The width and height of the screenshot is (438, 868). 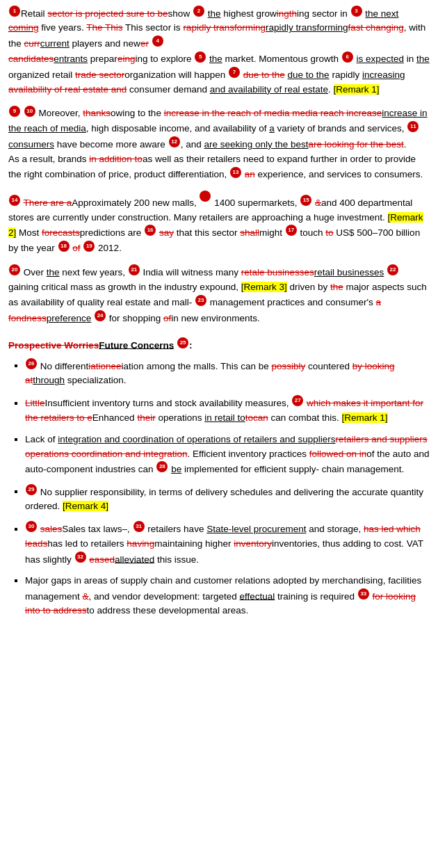 What do you see at coordinates (357, 11) in the screenshot?
I see `annotation-3: 3` at bounding box center [357, 11].